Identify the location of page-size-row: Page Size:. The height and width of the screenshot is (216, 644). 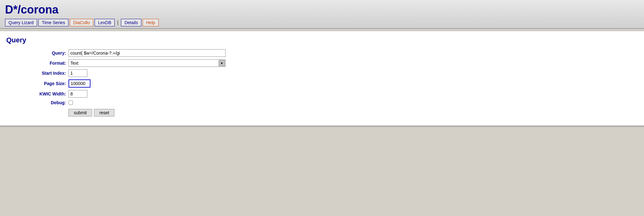
(331, 84).